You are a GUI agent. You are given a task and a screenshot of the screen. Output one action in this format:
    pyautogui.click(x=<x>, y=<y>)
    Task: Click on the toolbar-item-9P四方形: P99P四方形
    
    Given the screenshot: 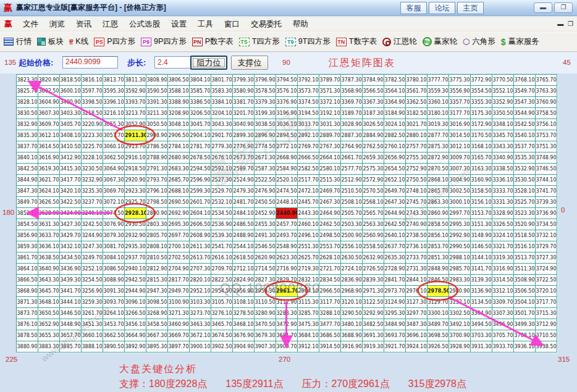 What is the action you would take?
    pyautogui.click(x=164, y=42)
    